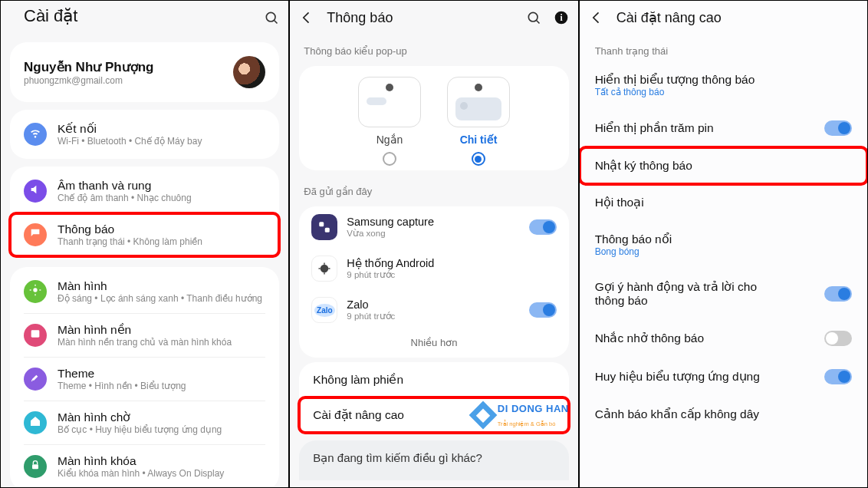  Describe the element at coordinates (434, 415) in the screenshot. I see `row-advanced: Cài đặt nâng cao DI DONG HANTrải nghiệm …` at that location.